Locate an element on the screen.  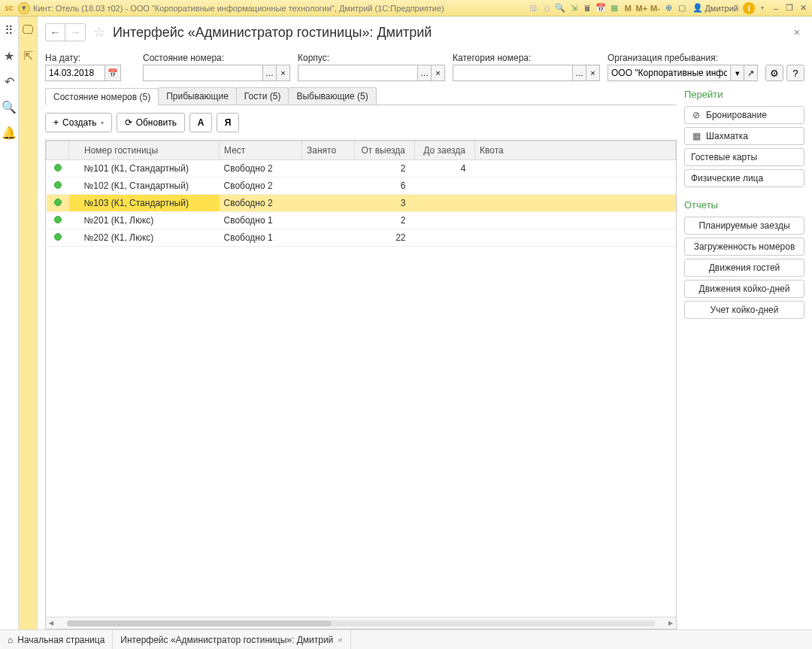
window-title: Кинт: Отель (18.03 т02) - ООО "Корпорати… is located at coordinates (239, 8).